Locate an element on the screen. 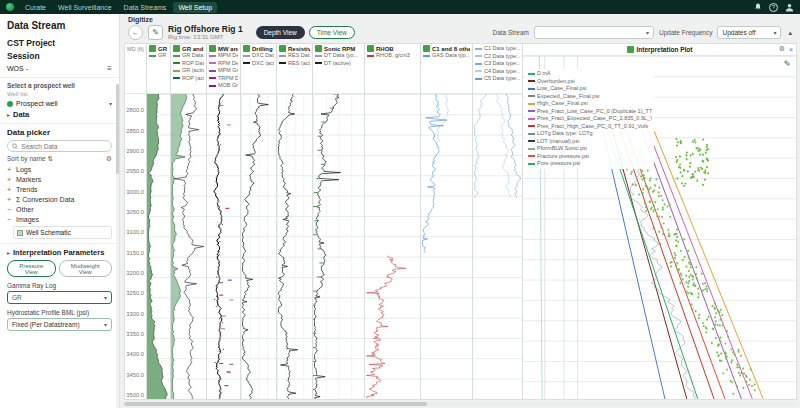  legend-item: Low_Case_Final.psi is located at coordinates (590, 89).